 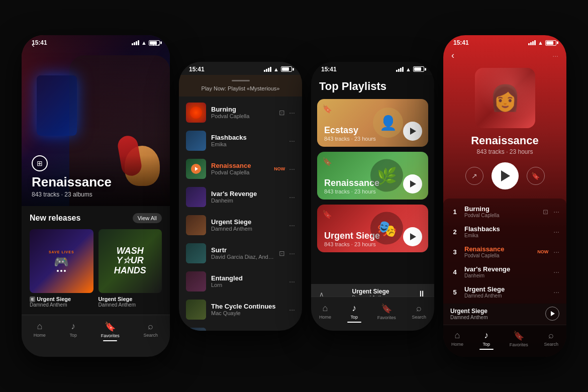 I want to click on nav-home-p1: ⌂ Home, so click(x=40, y=331).